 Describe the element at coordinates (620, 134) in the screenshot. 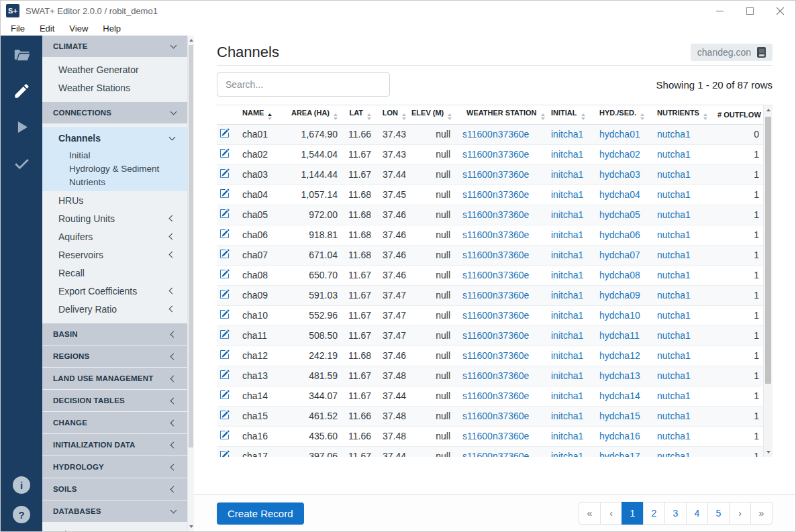

I see `hyd-link: hydcha01` at that location.